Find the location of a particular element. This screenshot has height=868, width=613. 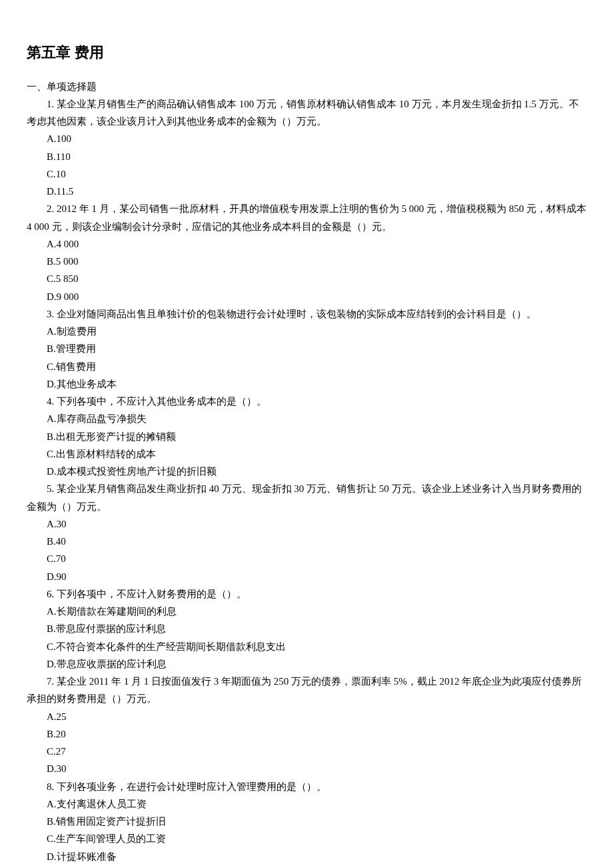

question-1-option-c: C.10 is located at coordinates (306, 174).